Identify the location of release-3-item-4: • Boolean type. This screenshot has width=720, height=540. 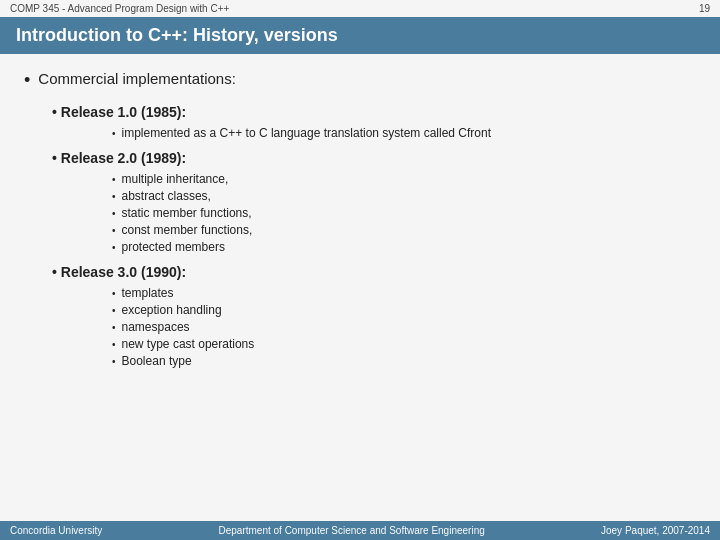
(404, 361).